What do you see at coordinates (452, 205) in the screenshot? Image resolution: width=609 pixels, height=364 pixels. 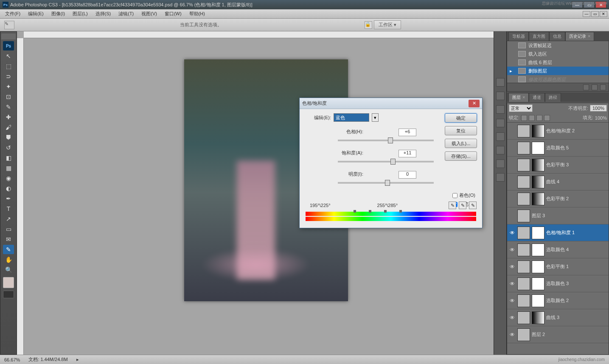 I see `eyedropper-icon: ✎` at bounding box center [452, 205].